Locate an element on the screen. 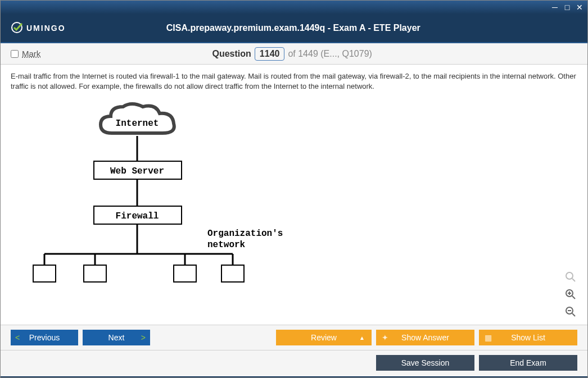  chevron-left-icon: < is located at coordinates (17, 338).